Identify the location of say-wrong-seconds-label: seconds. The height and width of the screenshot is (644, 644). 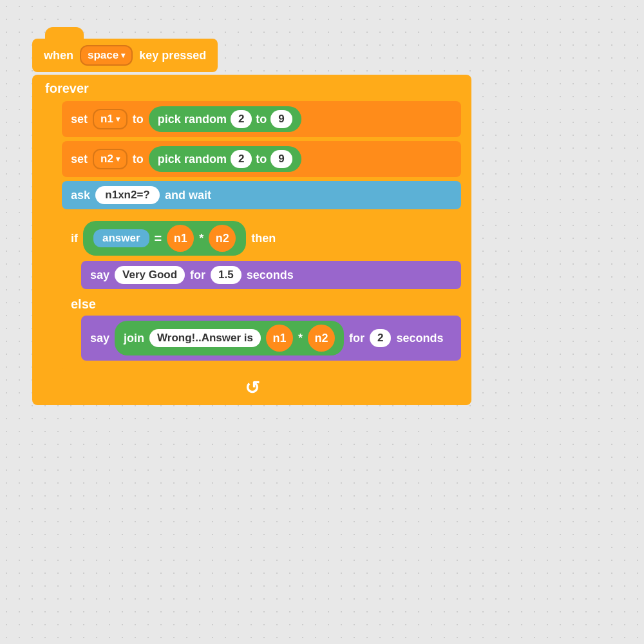
(420, 339).